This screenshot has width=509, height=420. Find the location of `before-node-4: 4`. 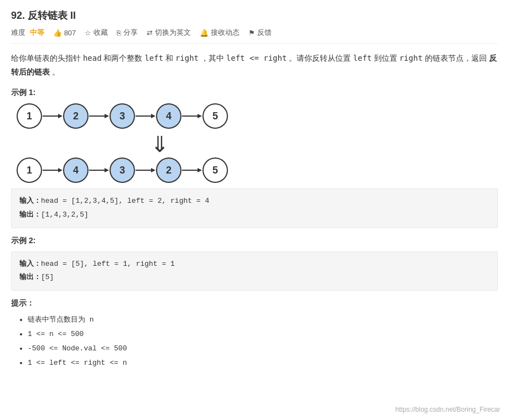

before-node-4: 4 is located at coordinates (169, 116).